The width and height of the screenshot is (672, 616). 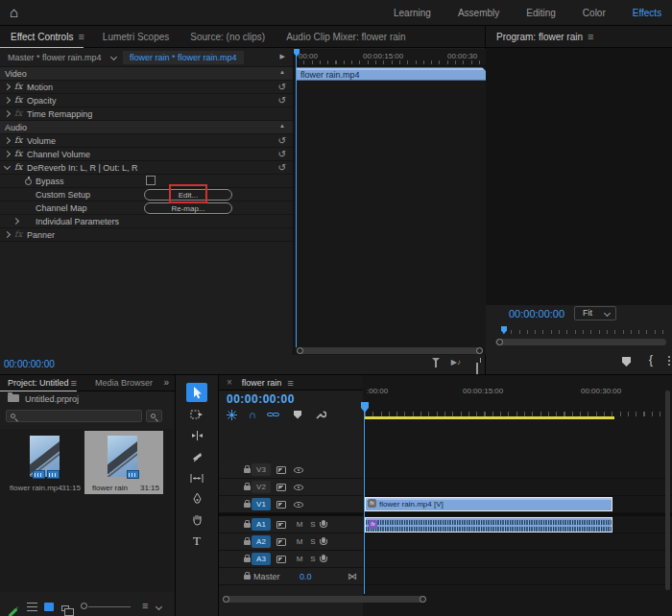 What do you see at coordinates (124, 384) in the screenshot?
I see `tab-media-browser: Media Browser` at bounding box center [124, 384].